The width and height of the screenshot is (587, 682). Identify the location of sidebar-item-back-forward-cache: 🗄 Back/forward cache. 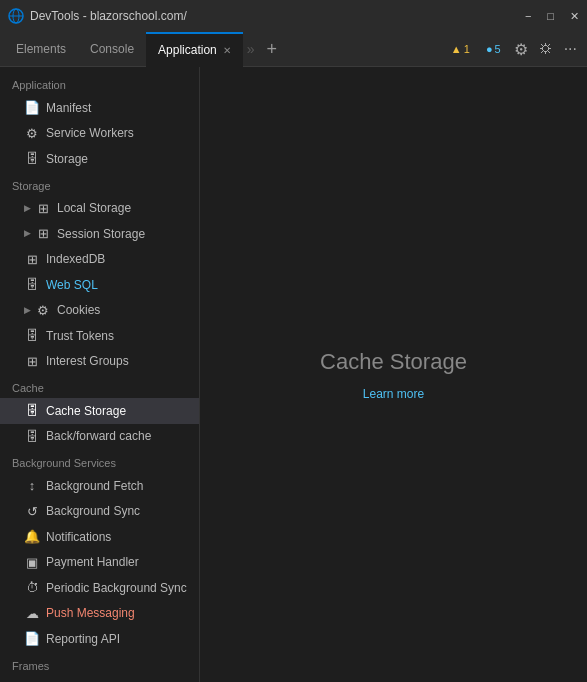
(100, 437).